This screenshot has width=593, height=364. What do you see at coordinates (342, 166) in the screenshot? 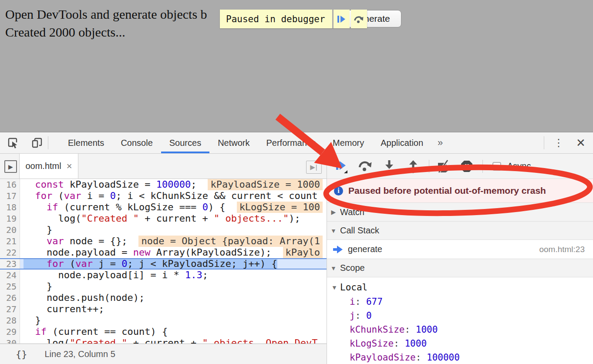
I see `resume-button` at bounding box center [342, 166].